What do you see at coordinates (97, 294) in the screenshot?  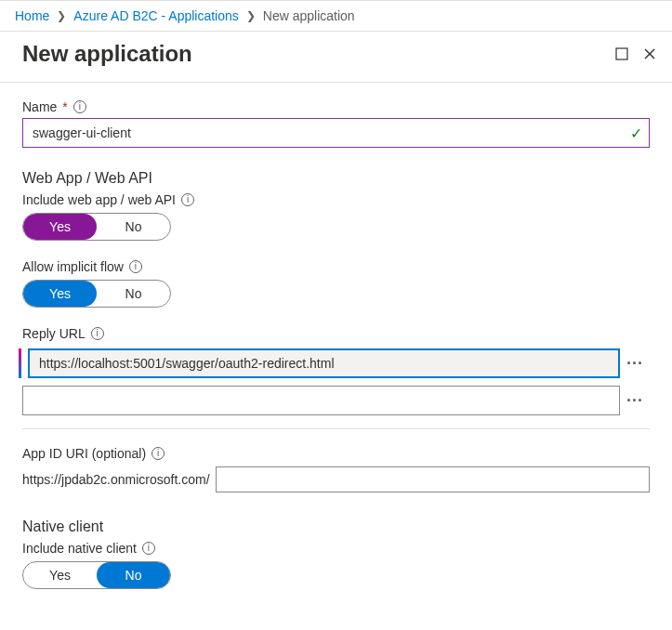 I see `implicit-flow-toggle: Yes No` at bounding box center [97, 294].